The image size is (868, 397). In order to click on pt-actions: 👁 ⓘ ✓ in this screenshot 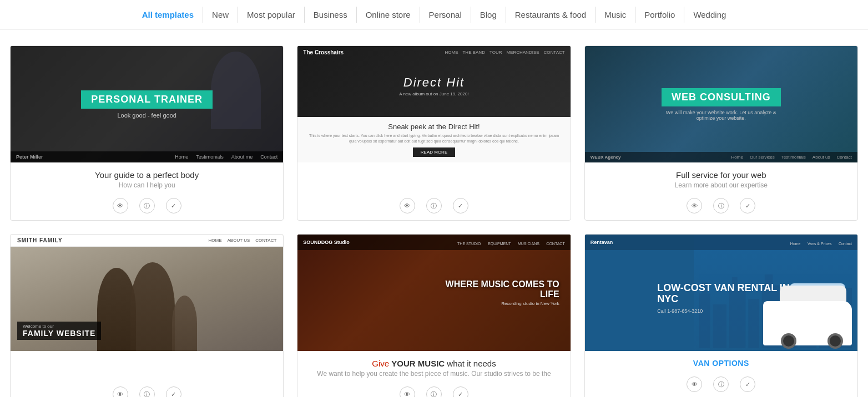, I will do `click(147, 209)`.